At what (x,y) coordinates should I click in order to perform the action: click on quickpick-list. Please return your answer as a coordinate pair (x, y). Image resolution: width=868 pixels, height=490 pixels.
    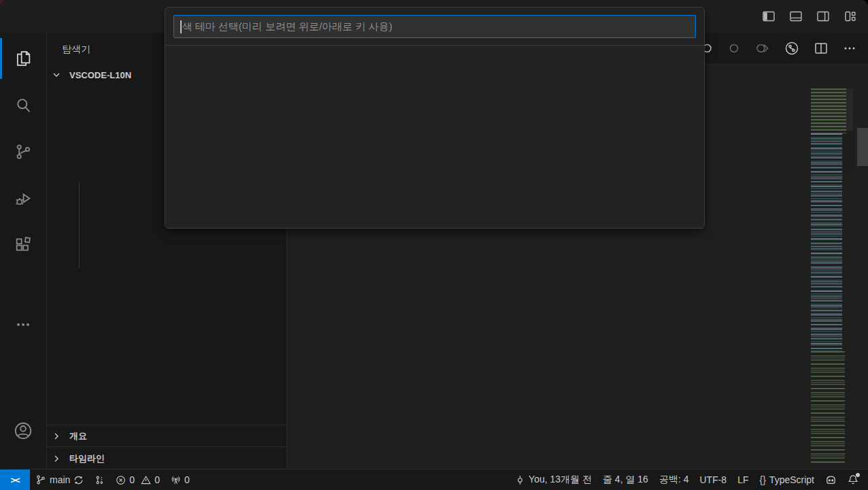
    Looking at the image, I should click on (435, 45).